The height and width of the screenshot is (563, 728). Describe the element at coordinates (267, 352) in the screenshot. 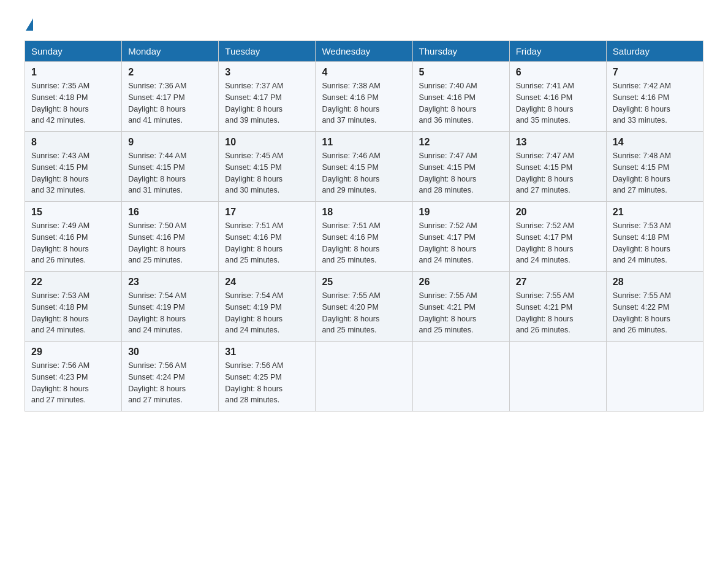

I see `day-number: 31` at that location.